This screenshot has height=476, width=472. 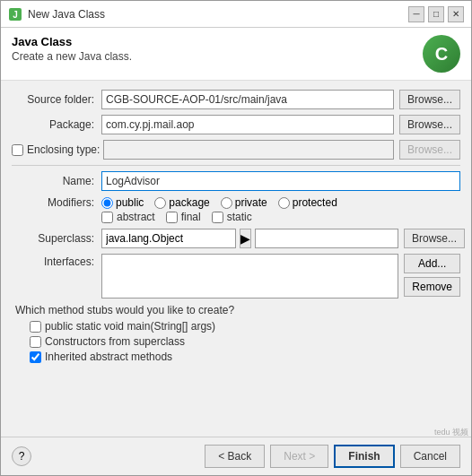 What do you see at coordinates (63, 150) in the screenshot?
I see `enclosing-type-label: Enclosing type:` at bounding box center [63, 150].